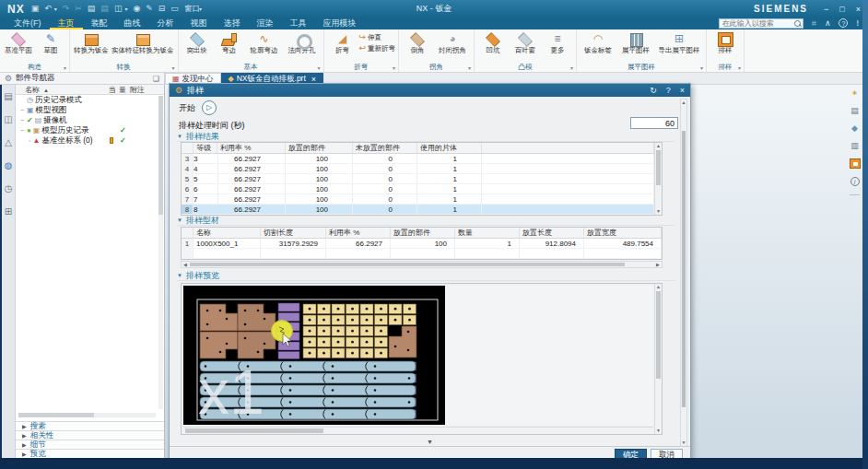  I want to click on scroll-right-icon: ▶, so click(658, 264).